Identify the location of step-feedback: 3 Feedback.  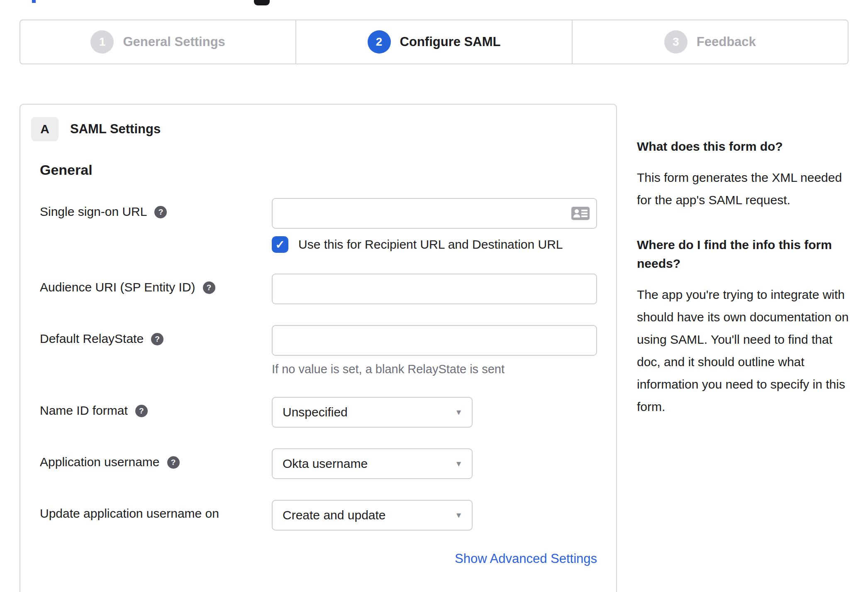
(710, 42).